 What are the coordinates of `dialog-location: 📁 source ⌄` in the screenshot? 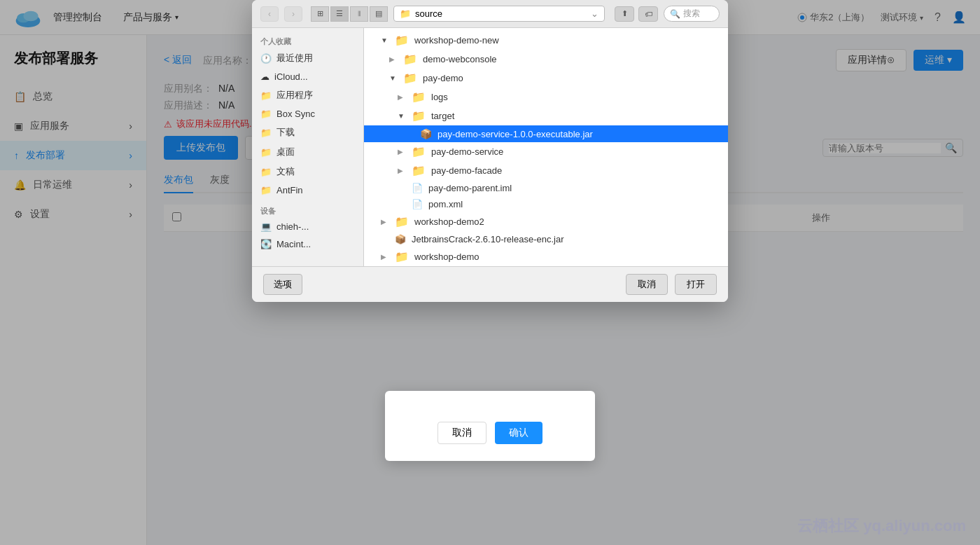 It's located at (499, 14).